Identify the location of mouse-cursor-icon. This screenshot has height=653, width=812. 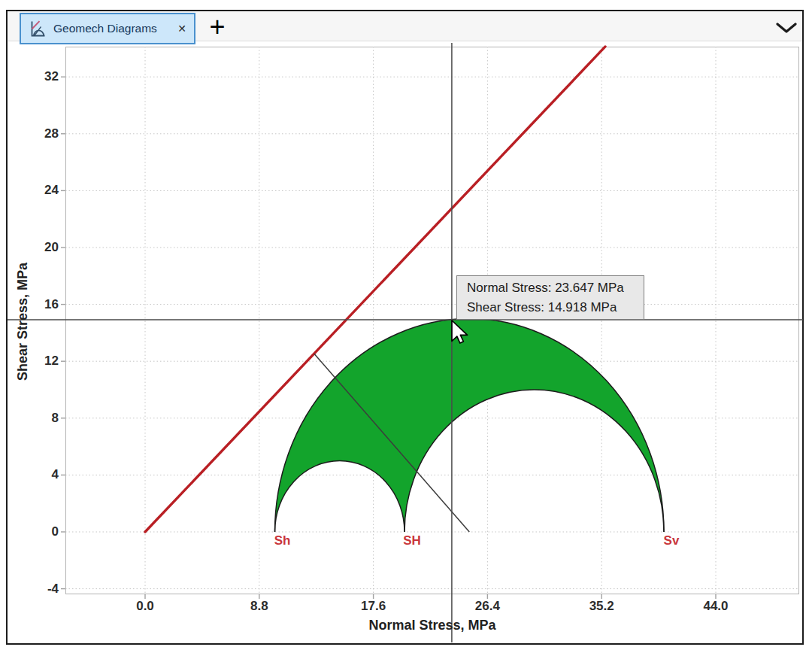
(461, 333).